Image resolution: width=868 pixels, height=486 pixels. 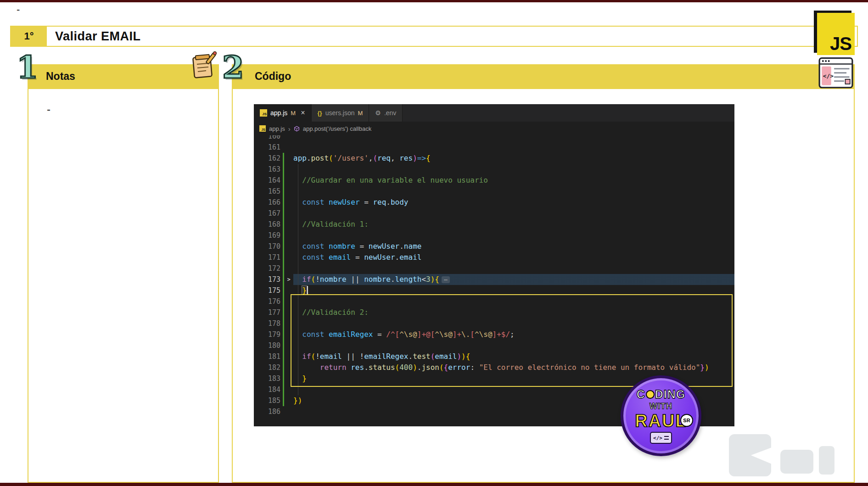 I want to click on logo-line-coding: CDING, so click(x=661, y=395).